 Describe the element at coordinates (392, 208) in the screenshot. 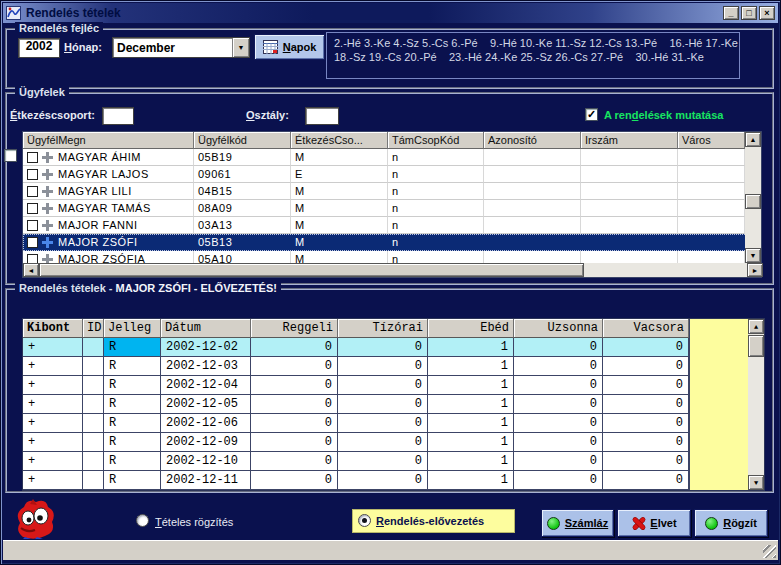

I see `customer-row: MAGYAR TAMÁS 08A09 M n` at that location.